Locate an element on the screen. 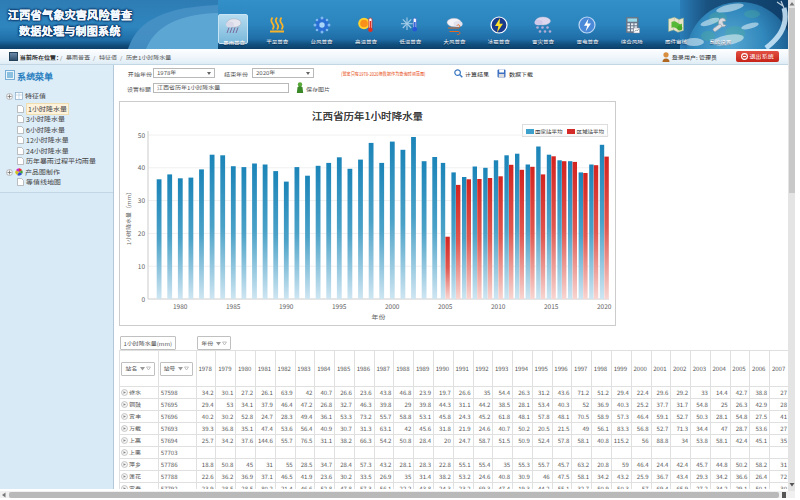 Image resolution: width=800 pixels, height=500 pixels. svg-text: 50 is located at coordinates (142, 135).